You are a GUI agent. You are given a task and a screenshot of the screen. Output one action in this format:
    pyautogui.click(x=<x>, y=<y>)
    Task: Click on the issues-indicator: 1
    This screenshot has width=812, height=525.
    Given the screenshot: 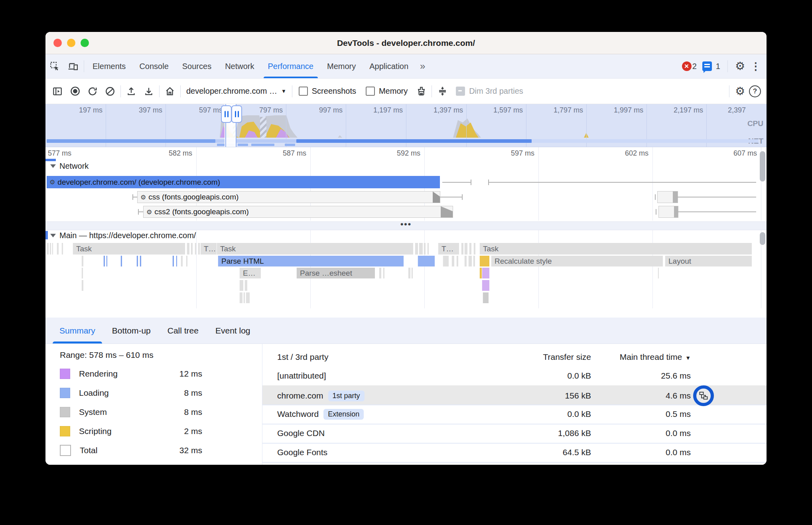 What is the action you would take?
    pyautogui.click(x=711, y=66)
    